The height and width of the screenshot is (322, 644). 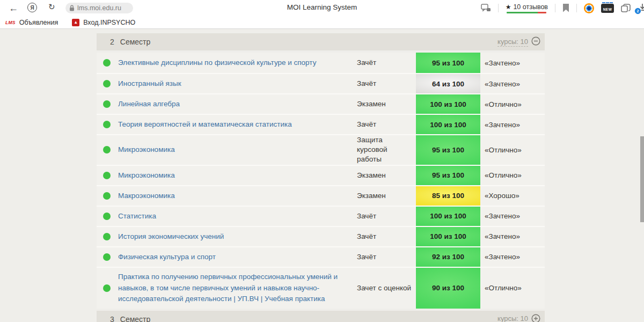 I want to click on bookmark-flag-icon, so click(x=566, y=8).